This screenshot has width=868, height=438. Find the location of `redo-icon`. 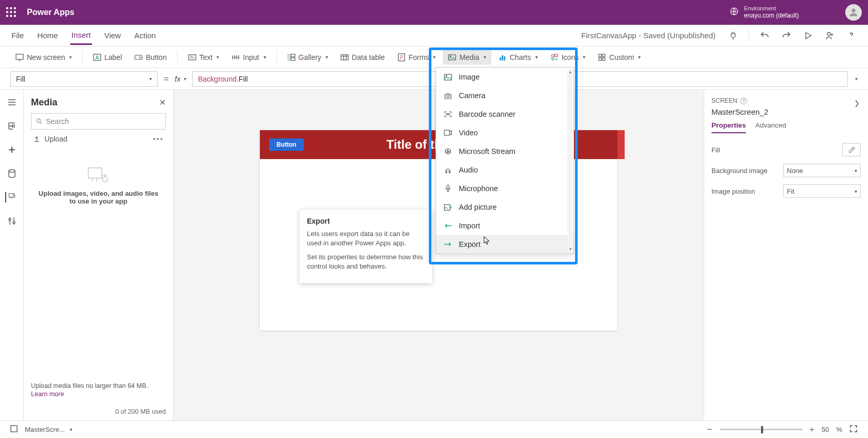

redo-icon is located at coordinates (786, 36).